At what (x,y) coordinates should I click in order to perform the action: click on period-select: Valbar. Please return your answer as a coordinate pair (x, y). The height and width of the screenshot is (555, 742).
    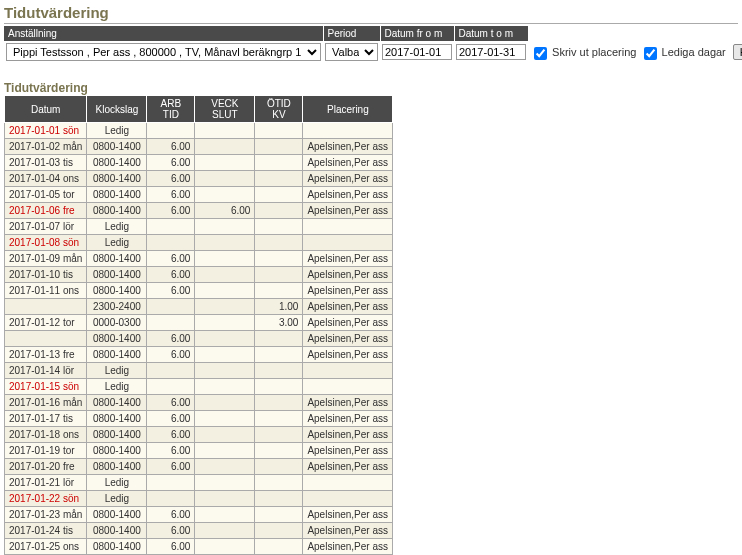
    Looking at the image, I should click on (352, 52).